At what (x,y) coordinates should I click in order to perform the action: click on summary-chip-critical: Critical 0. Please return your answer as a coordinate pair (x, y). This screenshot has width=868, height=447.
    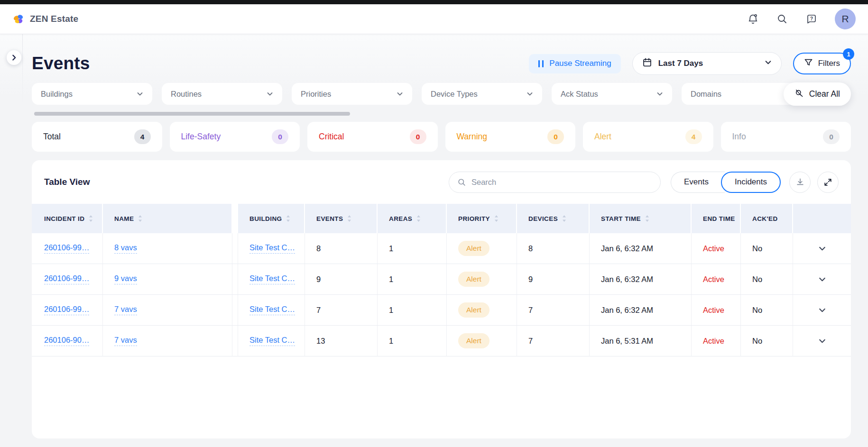
    Looking at the image, I should click on (373, 137).